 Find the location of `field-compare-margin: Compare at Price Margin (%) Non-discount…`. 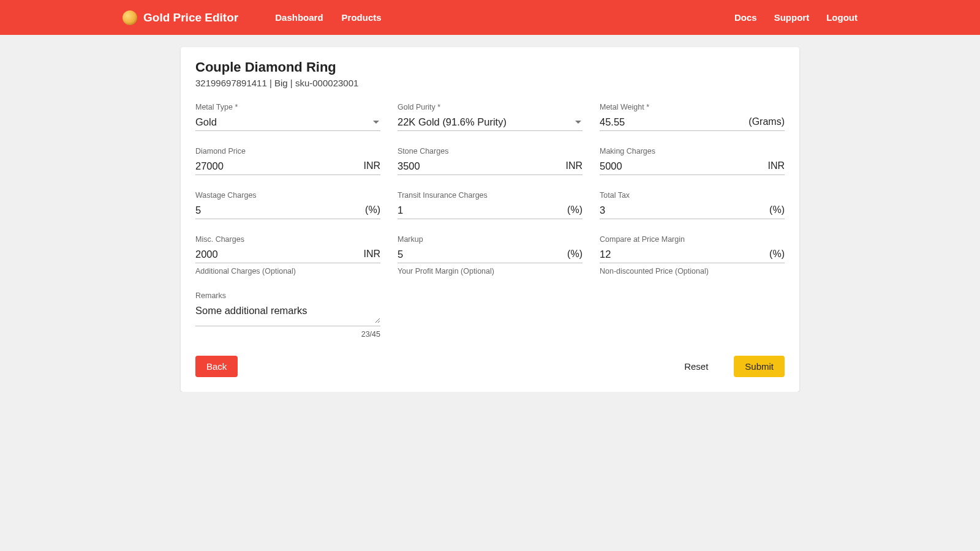

field-compare-margin: Compare at Price Margin (%) Non-discount… is located at coordinates (692, 255).